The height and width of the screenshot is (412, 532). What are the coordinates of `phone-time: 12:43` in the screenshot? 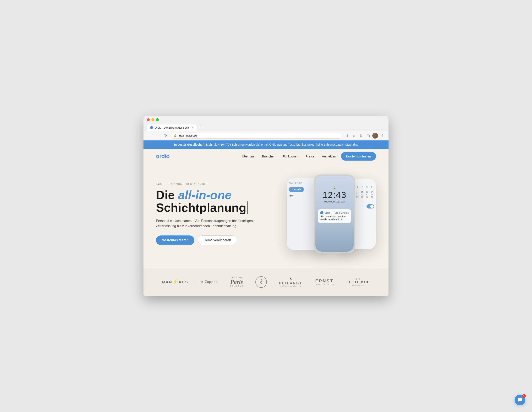 It's located at (334, 195).